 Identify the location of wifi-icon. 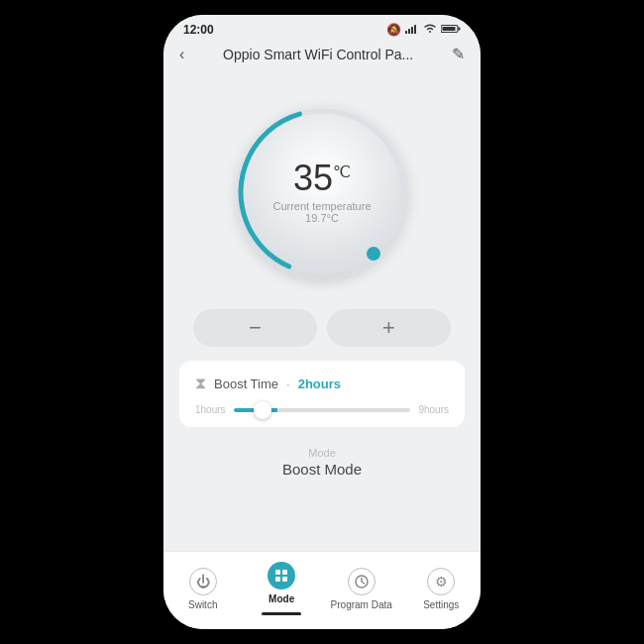
(430, 30).